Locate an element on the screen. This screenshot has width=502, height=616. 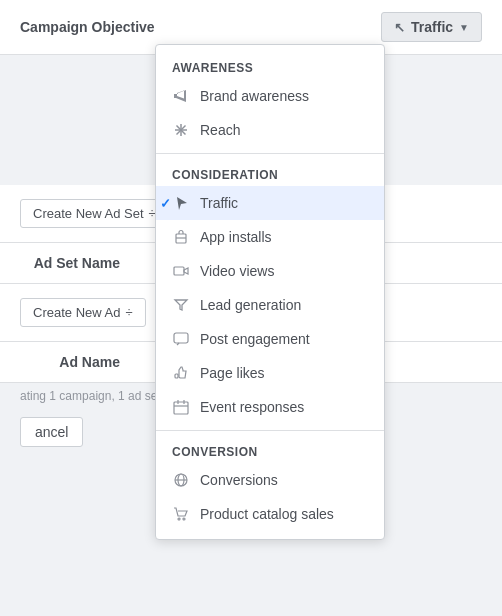
menu-section-header-conversion: Conversion is located at coordinates (270, 450).